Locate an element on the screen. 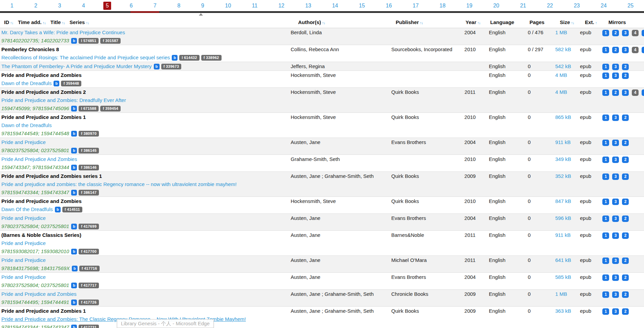 The width and height of the screenshot is (644, 328). file-id-badge: f 359448 is located at coordinates (71, 83).